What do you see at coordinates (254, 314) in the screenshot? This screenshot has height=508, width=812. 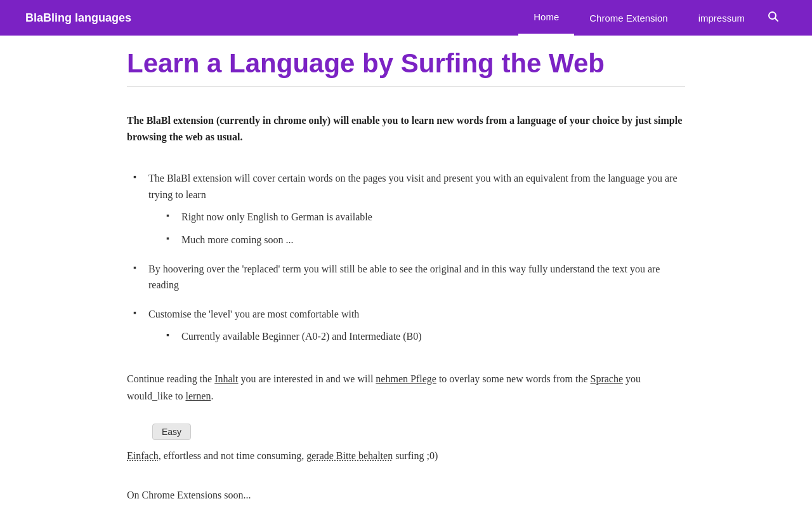 I see `list-item-text: Customise the 'level' you are most comfo…` at bounding box center [254, 314].